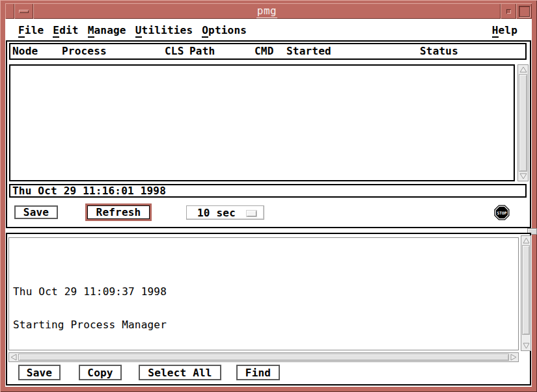  I want to click on iconify-icon, so click(509, 12).